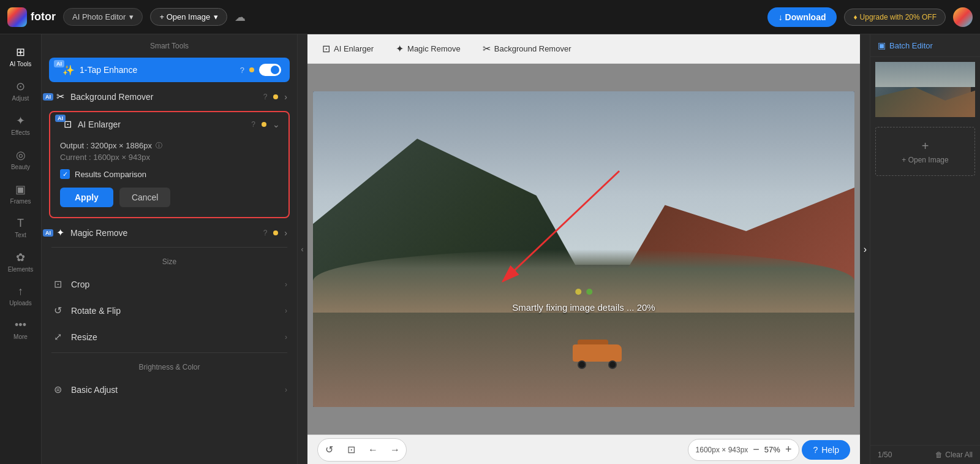 This screenshot has width=980, height=464. What do you see at coordinates (270, 70) in the screenshot?
I see `enhance-toggle` at bounding box center [270, 70].